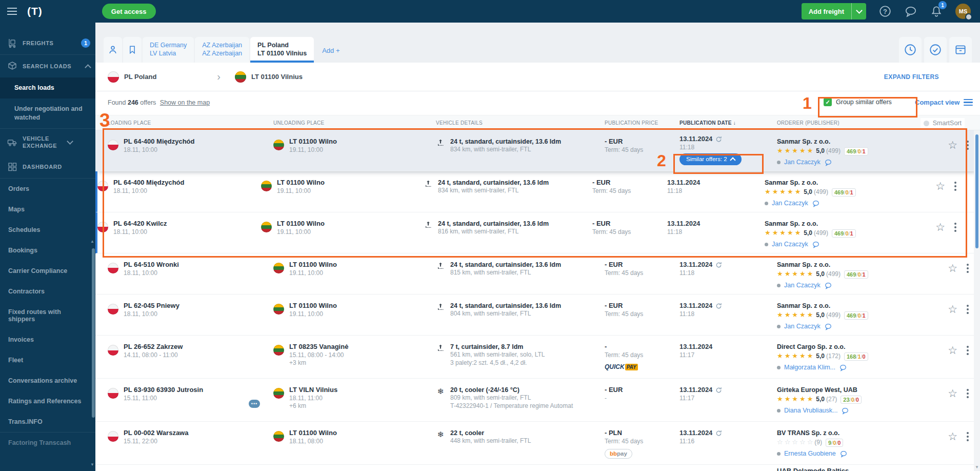 The width and height of the screenshot is (980, 471). Describe the element at coordinates (48, 340) in the screenshot. I see `sidebar-link-7: Invoices` at that location.